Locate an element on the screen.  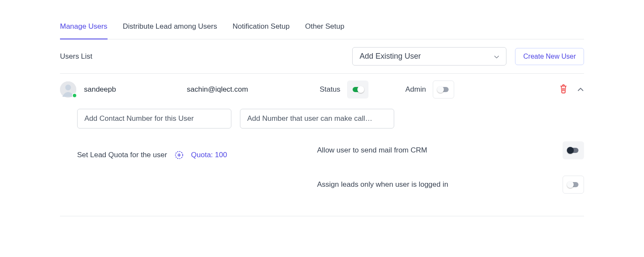
setting-assign-leads: Assign leads only when user is logged in is located at coordinates (451, 185).